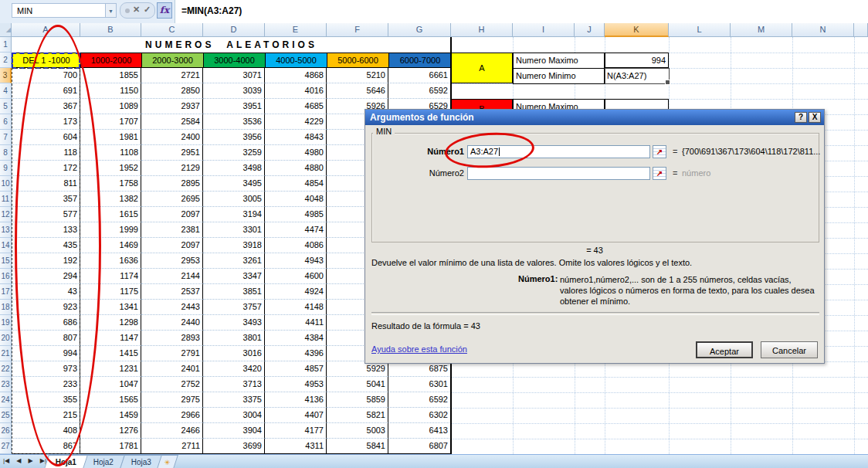 The image size is (868, 468). What do you see at coordinates (482, 68) in the screenshot?
I see `cell-h2-group-a: A` at bounding box center [482, 68].